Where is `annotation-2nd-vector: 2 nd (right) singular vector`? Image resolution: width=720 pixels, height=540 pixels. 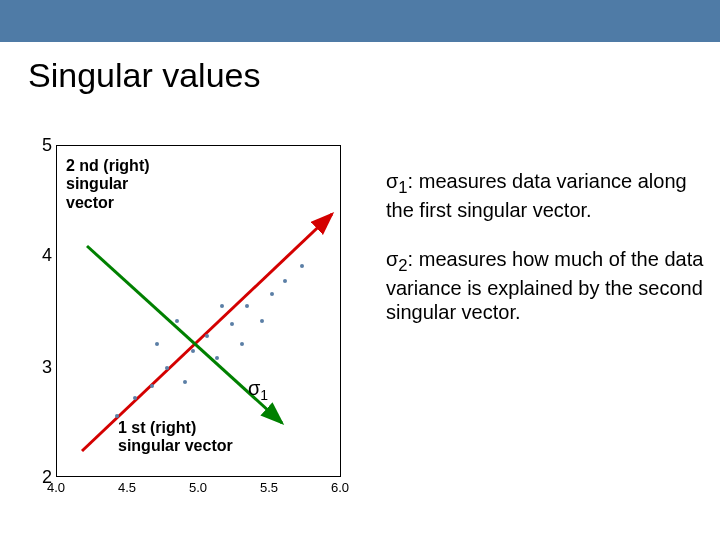 annotation-2nd-vector: 2 nd (right) singular vector is located at coordinates (108, 184).